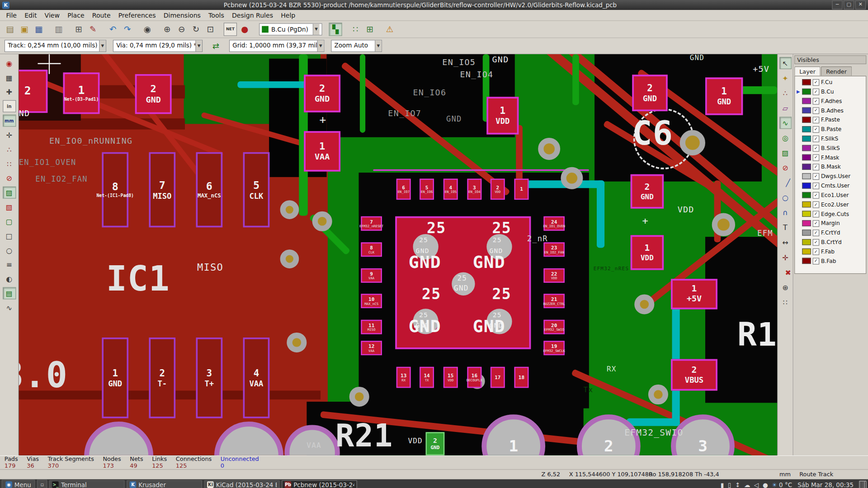 The width and height of the screenshot is (868, 488). What do you see at coordinates (127, 29) in the screenshot?
I see `redo-icon: ↷` at bounding box center [127, 29].